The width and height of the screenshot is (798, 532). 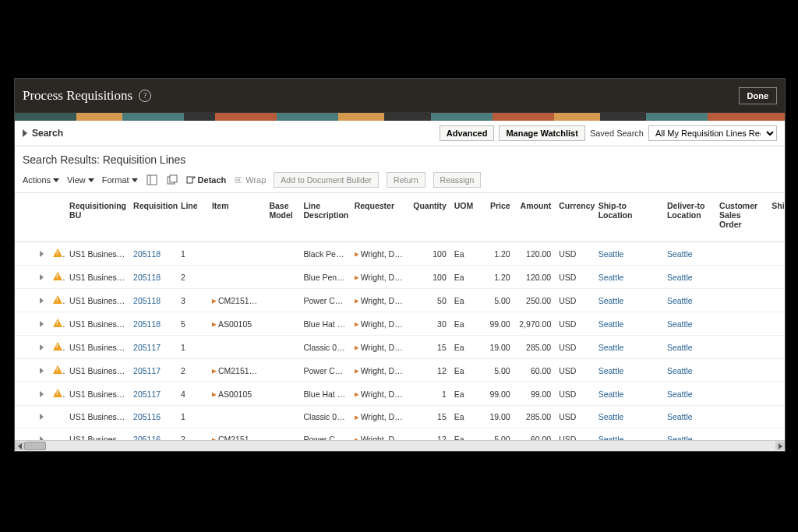 What do you see at coordinates (192, 218) in the screenshot?
I see `col-line: Line` at bounding box center [192, 218].